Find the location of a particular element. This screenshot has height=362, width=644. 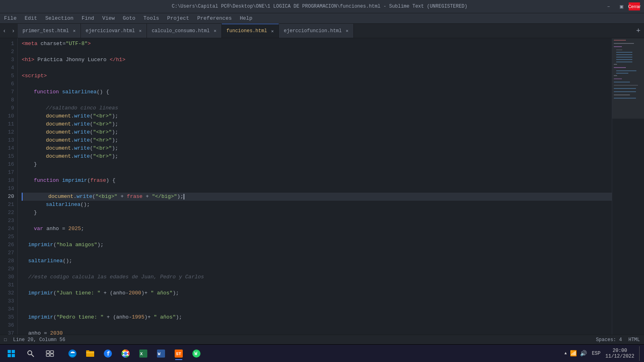

clock-time: 20:00 is located at coordinates (620, 351).